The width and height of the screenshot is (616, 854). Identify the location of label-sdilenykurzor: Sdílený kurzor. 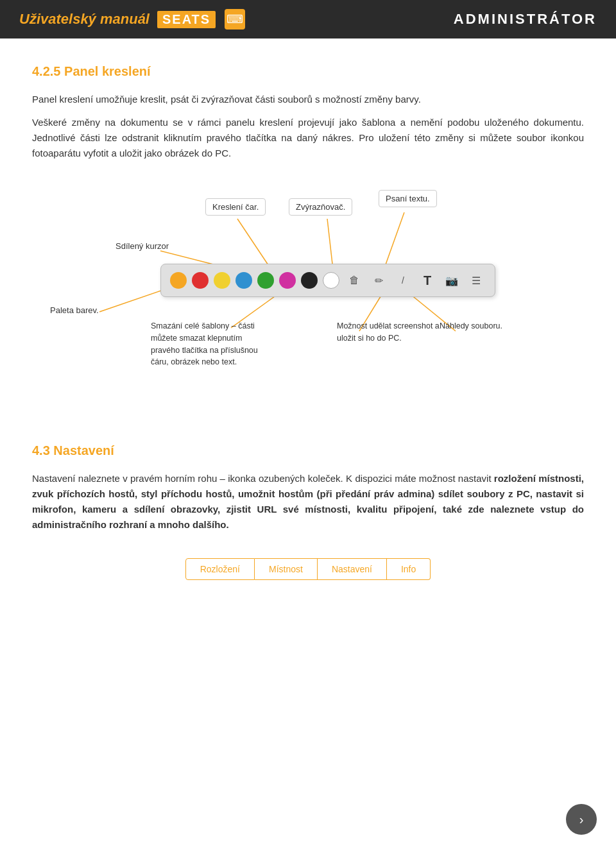
(142, 246).